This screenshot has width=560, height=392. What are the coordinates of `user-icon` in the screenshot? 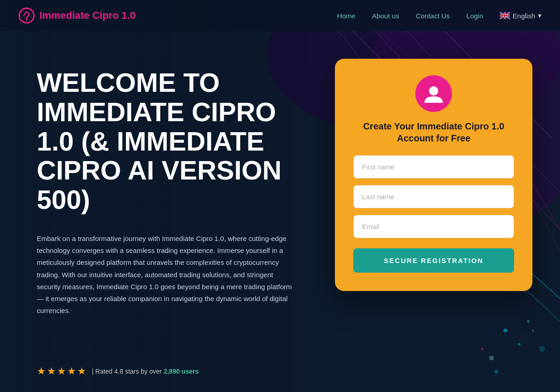 It's located at (434, 94).